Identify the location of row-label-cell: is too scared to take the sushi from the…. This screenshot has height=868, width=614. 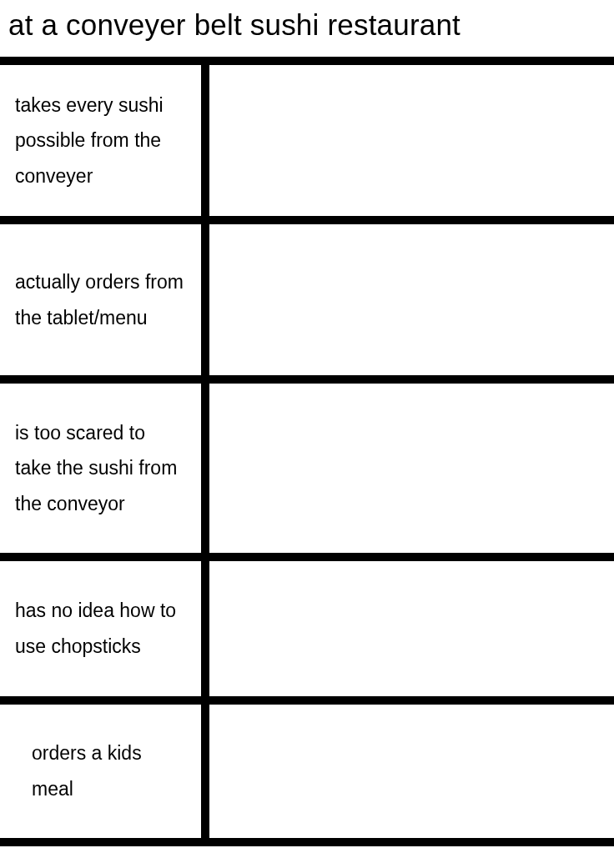
(105, 469).